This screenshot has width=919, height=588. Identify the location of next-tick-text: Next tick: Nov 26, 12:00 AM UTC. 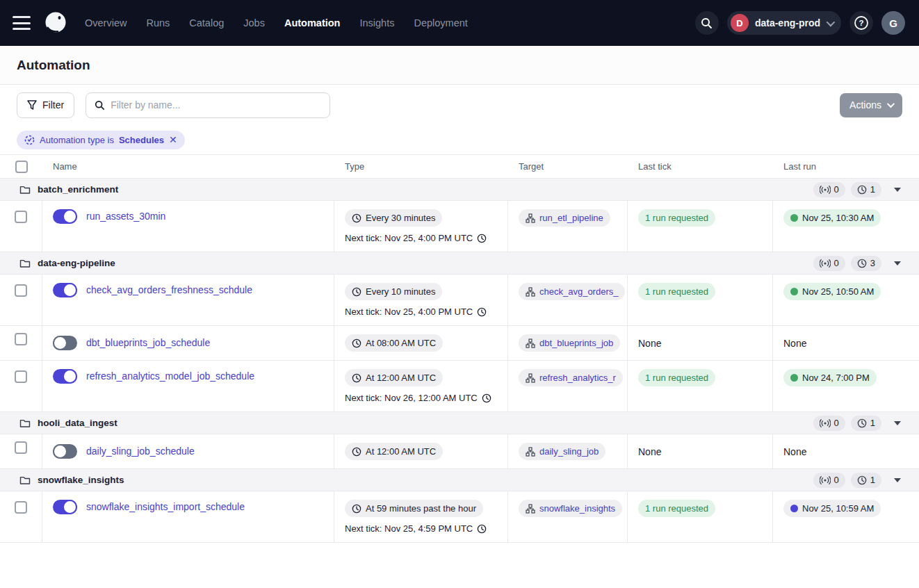
(421, 398).